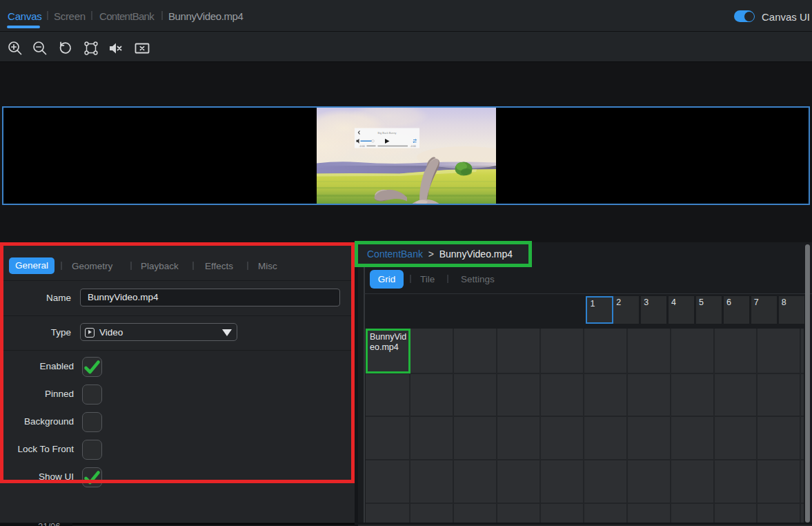  Describe the element at coordinates (388, 133) in the screenshot. I see `svg-text: Big Buck Bunny` at that location.